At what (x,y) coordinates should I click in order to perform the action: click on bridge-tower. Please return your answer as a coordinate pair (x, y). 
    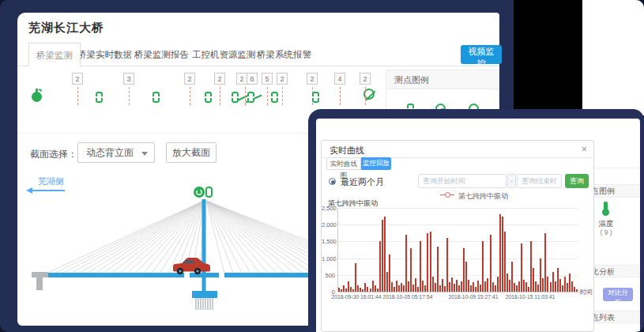
    Looking at the image, I should click on (204, 247).